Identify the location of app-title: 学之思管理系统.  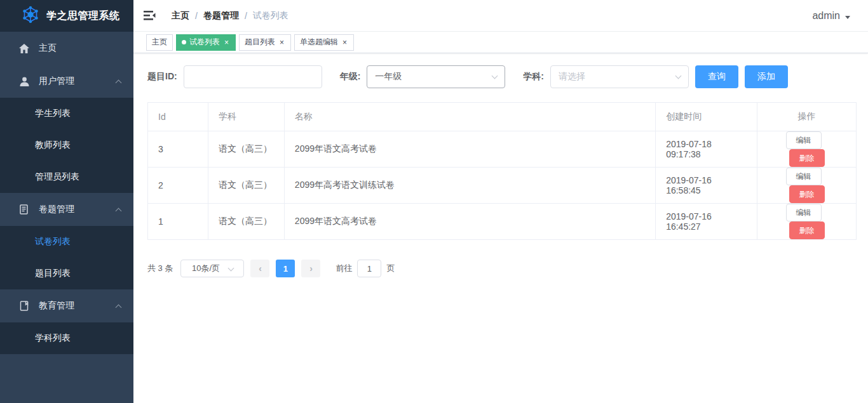
(83, 17).